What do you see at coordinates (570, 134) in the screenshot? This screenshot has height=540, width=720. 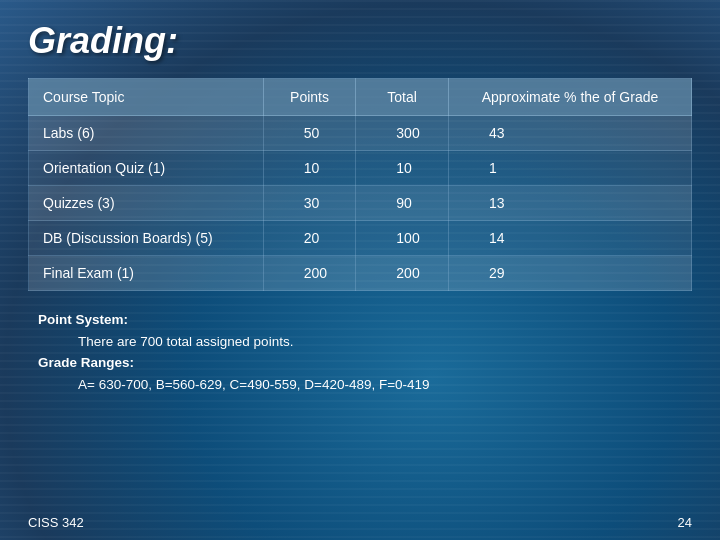 I see `cell-grade: 43` at bounding box center [570, 134].